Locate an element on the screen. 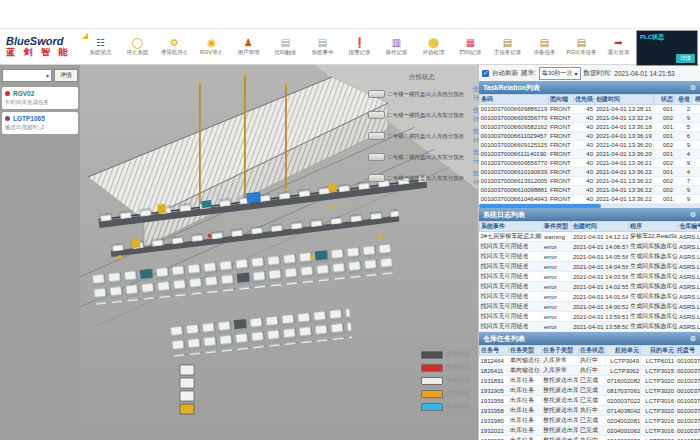 The image size is (700, 440). table-row: 00100370006609125125FRONT402021-04-01 13… is located at coordinates (590, 146).